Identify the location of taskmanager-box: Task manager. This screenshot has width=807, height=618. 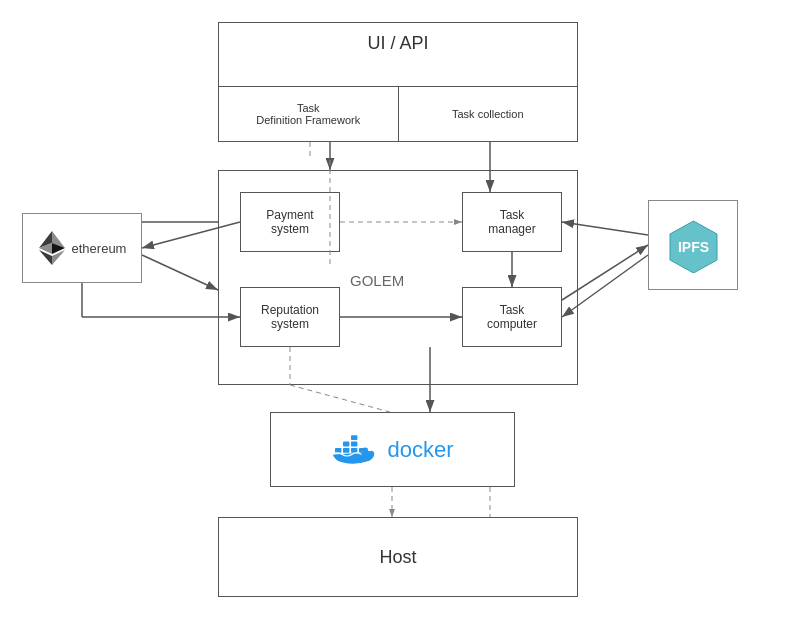
(512, 222).